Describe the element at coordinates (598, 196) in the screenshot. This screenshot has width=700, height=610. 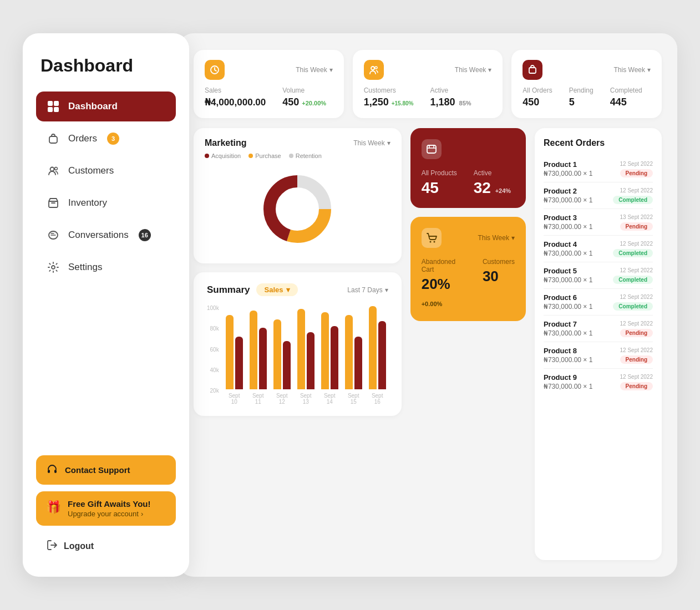
I see `order-row: Product 2₦730,000.00 × 112 Sept 2022Comp…` at that location.